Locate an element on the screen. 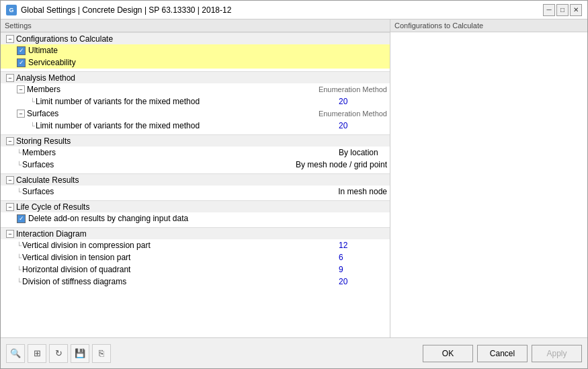 This screenshot has height=369, width=588. section-calculate: − Calculate Results is located at coordinates (195, 179).